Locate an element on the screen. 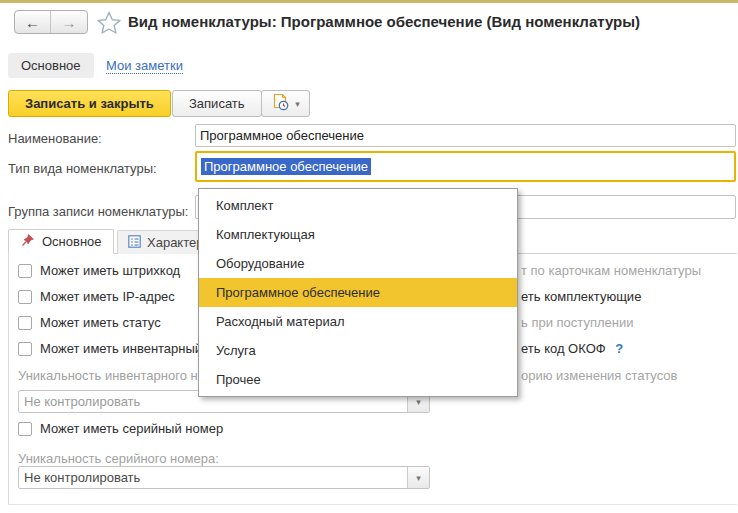 The image size is (738, 513). name-input-value: Программное обеспечение is located at coordinates (282, 136).